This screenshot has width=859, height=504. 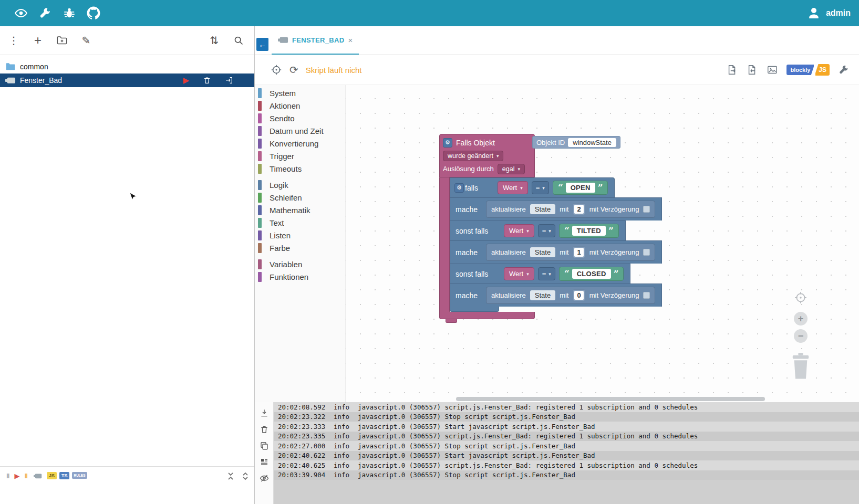 I want to click on tab-close-icon: ×, so click(x=350, y=40).